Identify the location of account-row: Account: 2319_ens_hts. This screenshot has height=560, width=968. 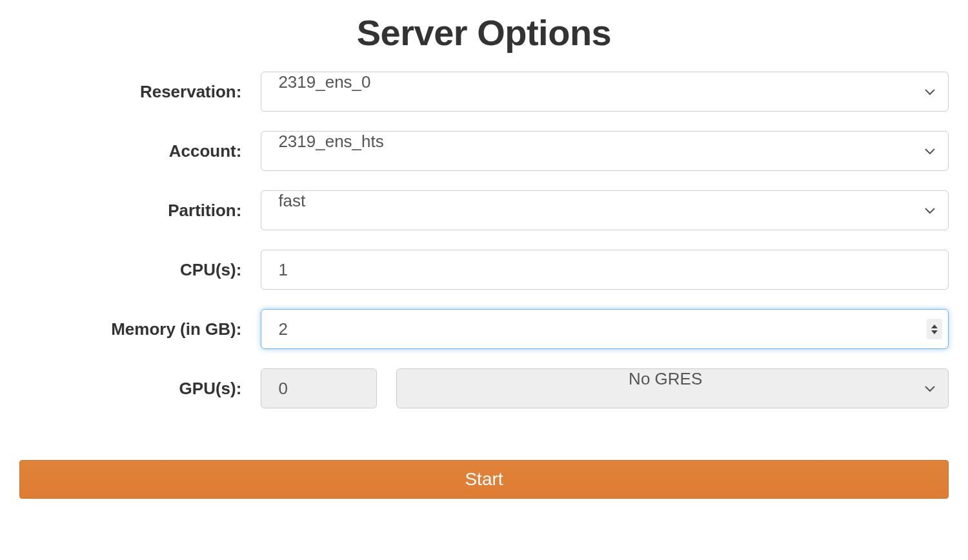
(484, 151).